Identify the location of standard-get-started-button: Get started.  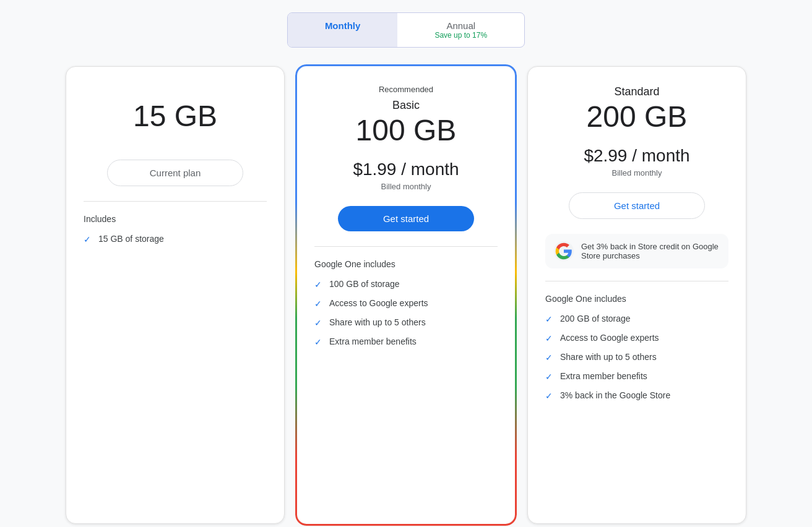
(637, 205).